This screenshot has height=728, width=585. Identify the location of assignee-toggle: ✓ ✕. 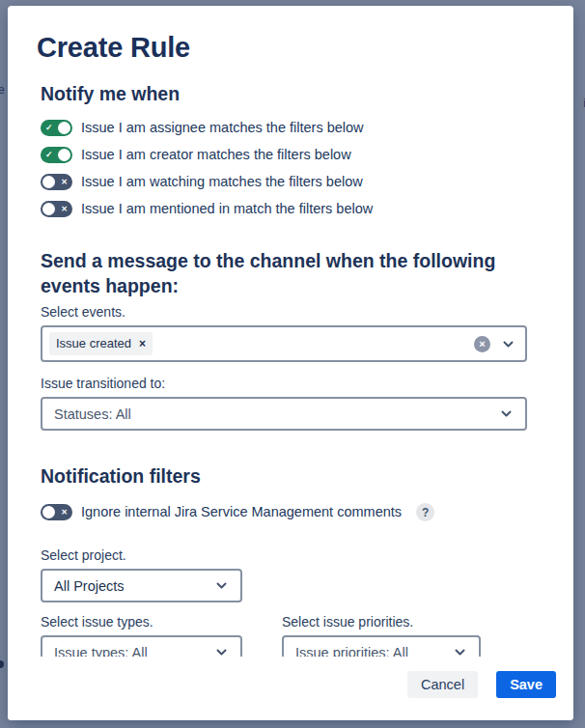
(56, 127).